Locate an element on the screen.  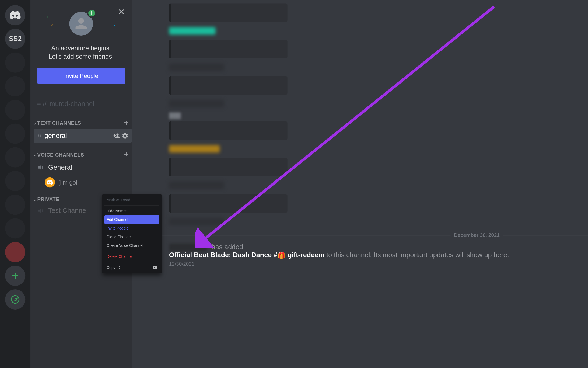
invite-people-button: Invite People is located at coordinates (81, 76).